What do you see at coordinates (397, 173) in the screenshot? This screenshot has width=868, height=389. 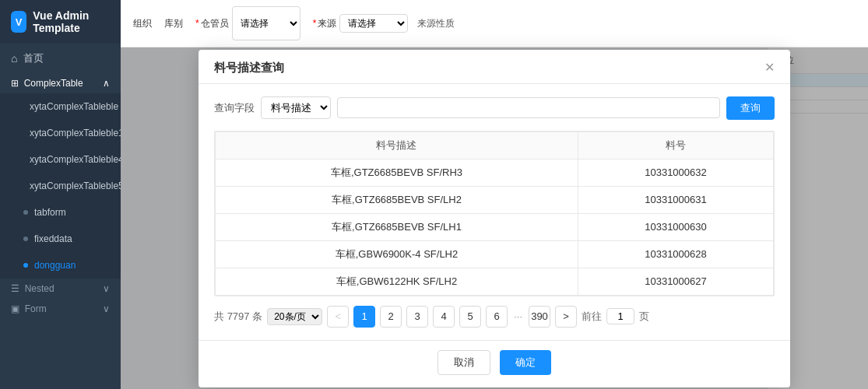 I see `row-desc: 车框,GTZ6685BEVB SF/RH3` at bounding box center [397, 173].